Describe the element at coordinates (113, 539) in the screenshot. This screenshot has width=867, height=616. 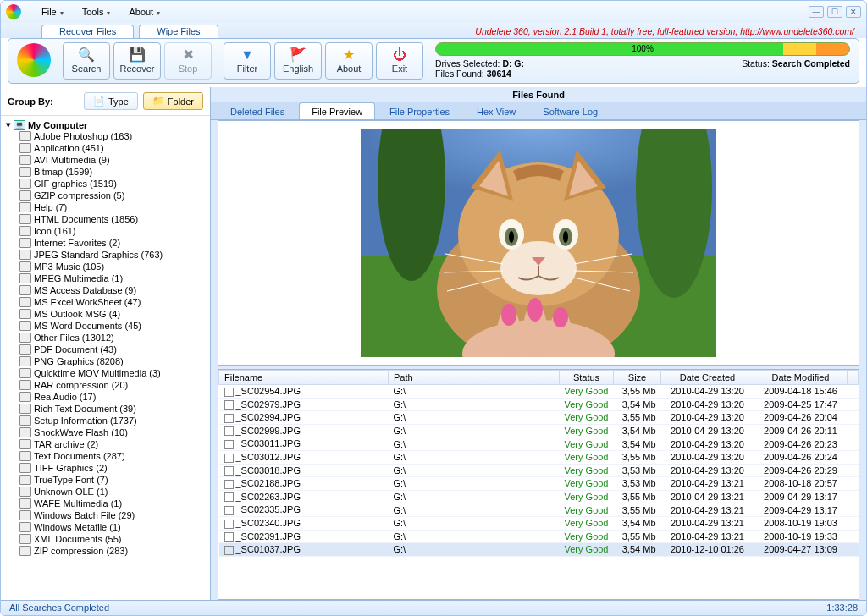
I see `tree-item: XML Documents (55)` at that location.